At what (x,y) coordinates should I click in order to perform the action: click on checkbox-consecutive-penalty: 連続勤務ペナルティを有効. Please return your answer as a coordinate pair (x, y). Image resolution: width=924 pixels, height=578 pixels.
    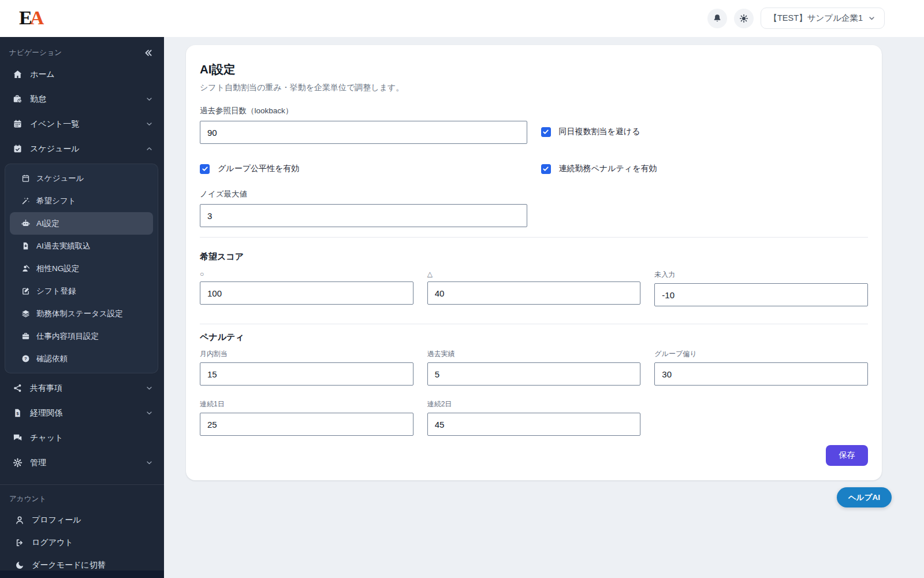
    Looking at the image, I should click on (705, 169).